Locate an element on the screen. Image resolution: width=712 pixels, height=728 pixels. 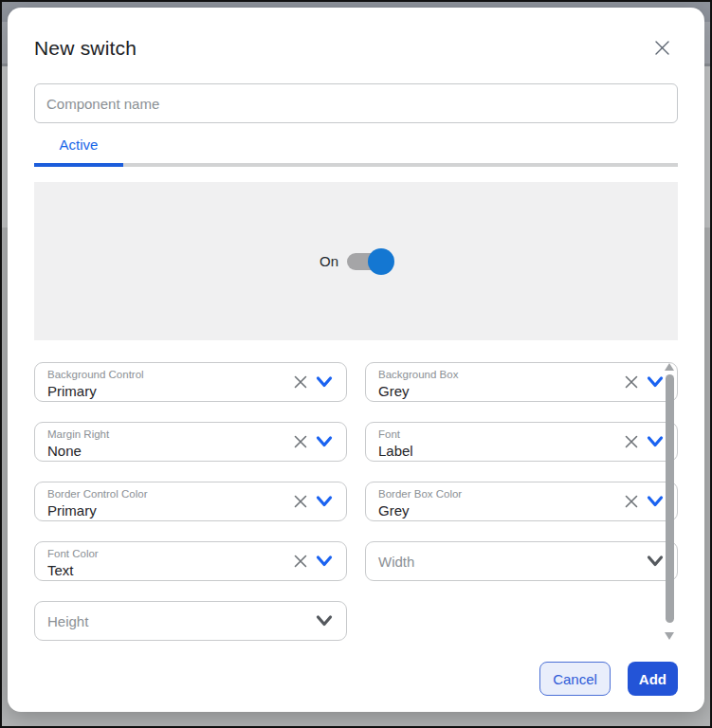
select-height: Height is located at coordinates (191, 621).